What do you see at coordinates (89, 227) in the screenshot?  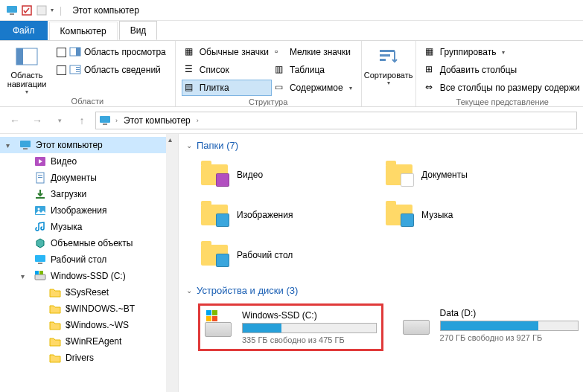 I see `sidebar-item-музыка: Музыка` at bounding box center [89, 227].